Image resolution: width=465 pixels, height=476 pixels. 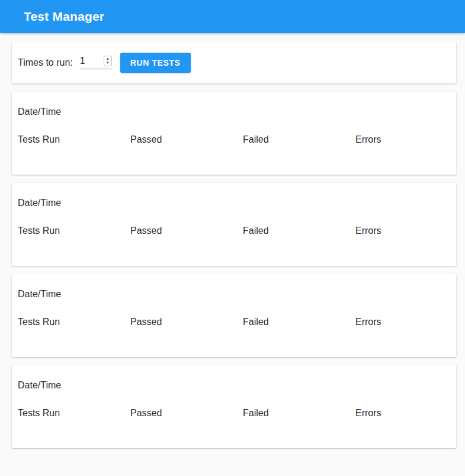 I want to click on times-to-run-label: Times to run:, so click(x=45, y=63).